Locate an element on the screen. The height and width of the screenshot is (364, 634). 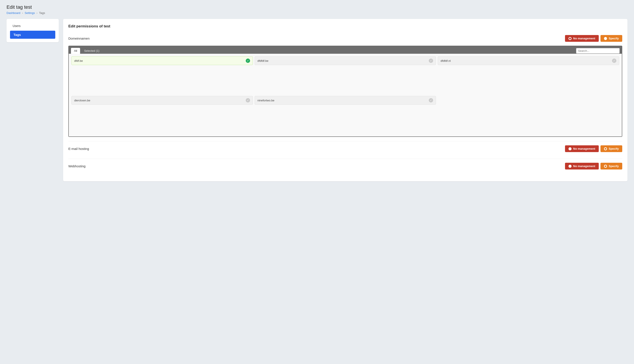
breadcrumb-dashboard: Dashboard is located at coordinates (14, 13).